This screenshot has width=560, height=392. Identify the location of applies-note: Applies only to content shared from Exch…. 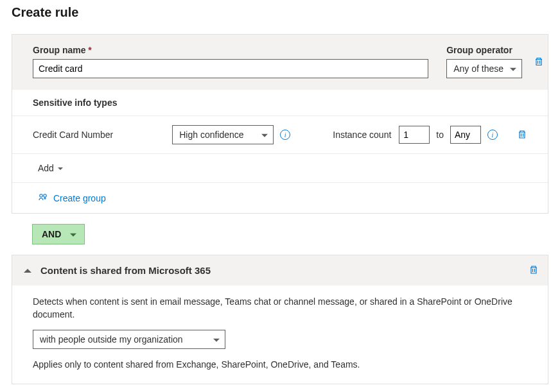
(280, 364).